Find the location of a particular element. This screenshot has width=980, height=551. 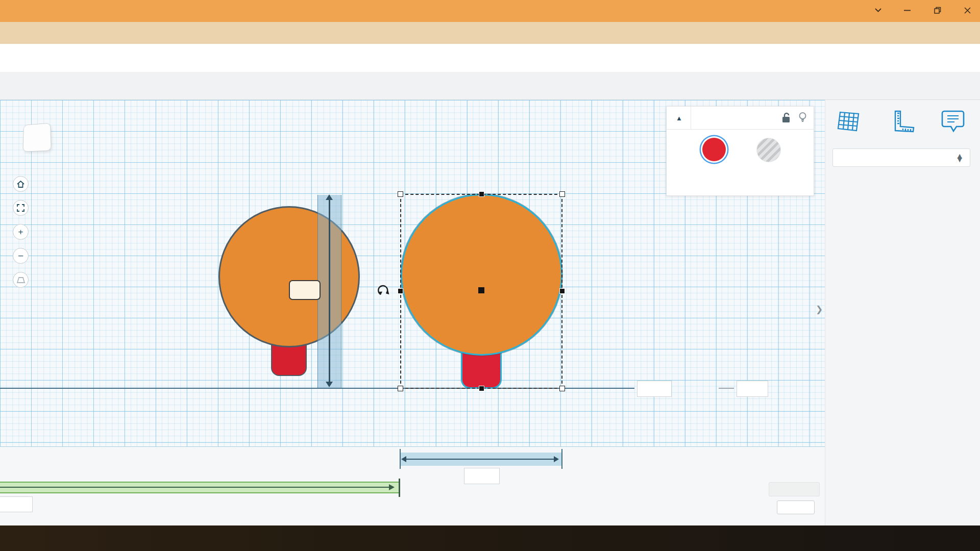

shape-category-select: ▲▼ is located at coordinates (901, 158).